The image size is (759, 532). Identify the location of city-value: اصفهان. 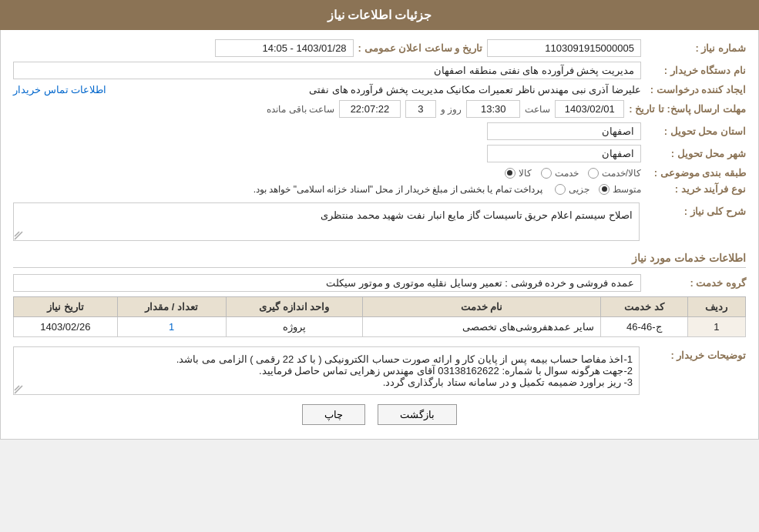
(564, 154).